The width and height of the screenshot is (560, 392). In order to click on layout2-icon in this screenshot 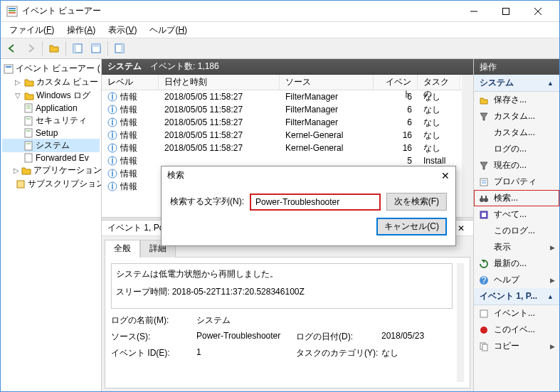, I will do `click(96, 48)`.